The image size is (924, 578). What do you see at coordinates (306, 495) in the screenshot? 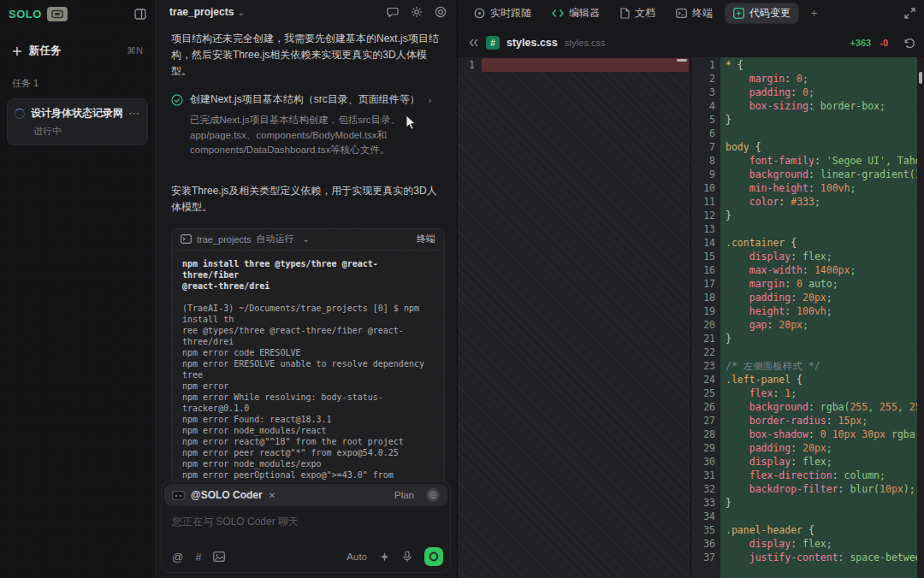
I see `mention-bar: @SOLO Coder ✕ Plan` at bounding box center [306, 495].